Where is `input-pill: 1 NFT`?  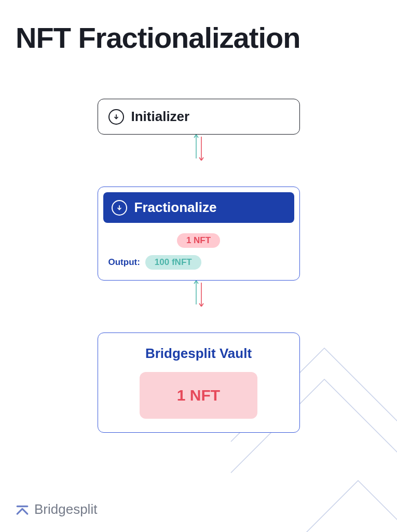 input-pill: 1 NFT is located at coordinates (198, 241).